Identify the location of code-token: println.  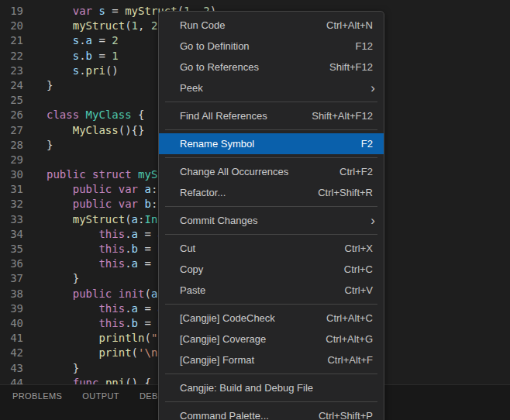
(121, 338).